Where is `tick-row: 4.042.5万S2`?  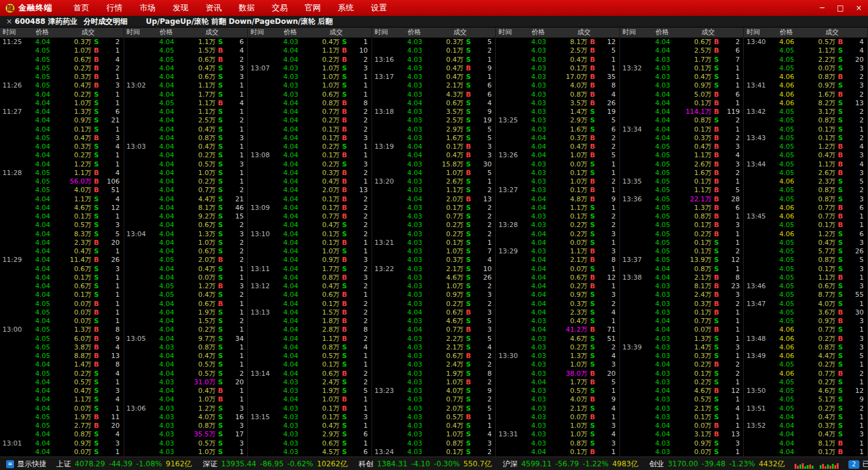
tick-row: 4.042.5万S2 is located at coordinates (186, 121).